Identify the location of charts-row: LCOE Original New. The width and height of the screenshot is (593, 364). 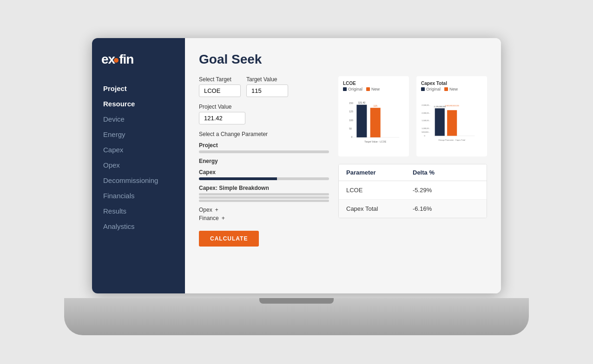
(413, 116).